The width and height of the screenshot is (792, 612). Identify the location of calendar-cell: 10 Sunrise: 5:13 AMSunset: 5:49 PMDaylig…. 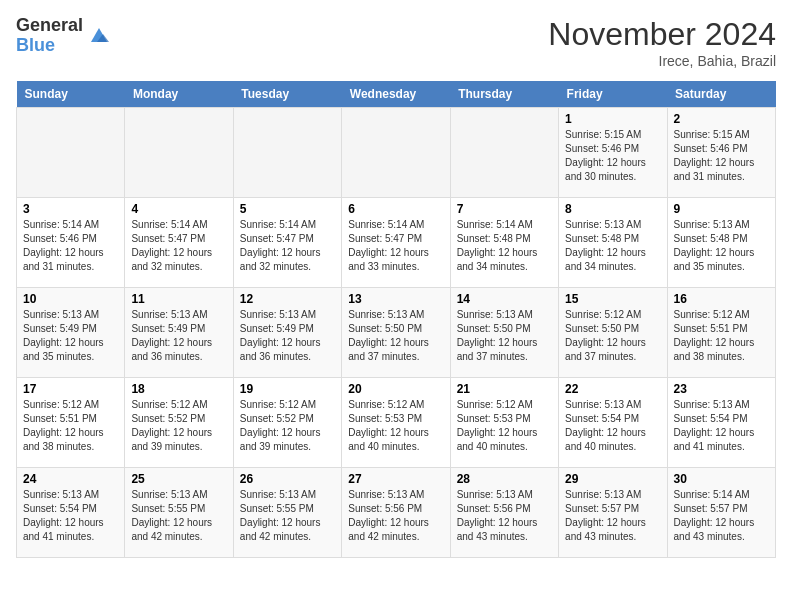
(71, 333).